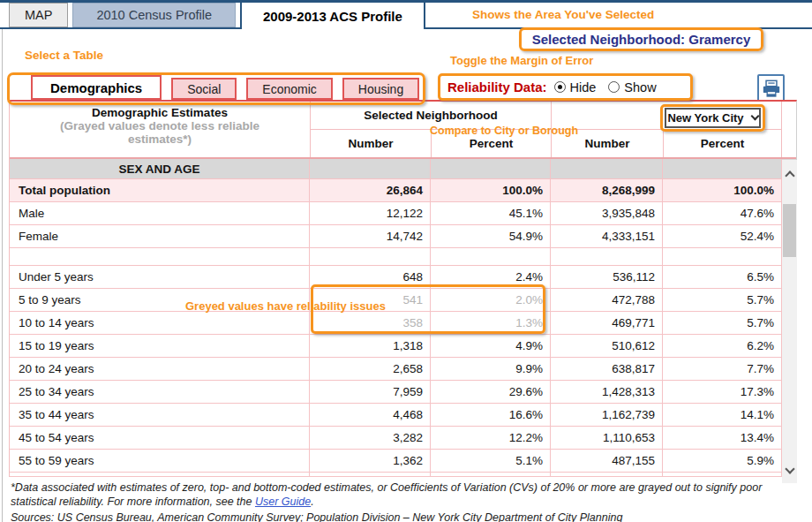  What do you see at coordinates (575, 87) in the screenshot?
I see `reliability-option-hide: Hide` at bounding box center [575, 87].